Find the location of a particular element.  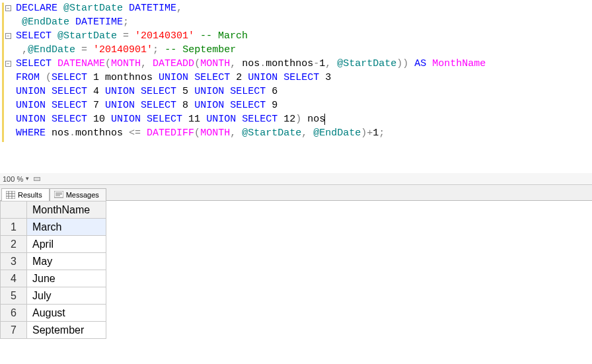

zoom-bar: 100 % ▼ is located at coordinates (296, 179).